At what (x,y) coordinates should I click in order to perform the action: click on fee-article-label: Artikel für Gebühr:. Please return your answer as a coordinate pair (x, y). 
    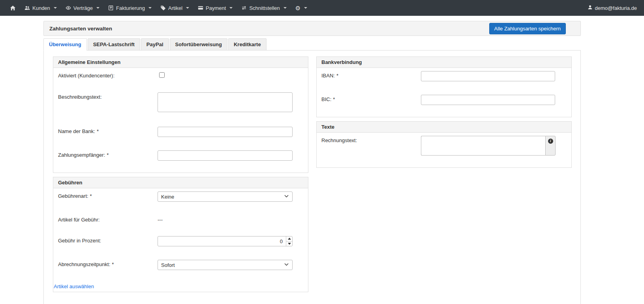
    Looking at the image, I should click on (108, 219).